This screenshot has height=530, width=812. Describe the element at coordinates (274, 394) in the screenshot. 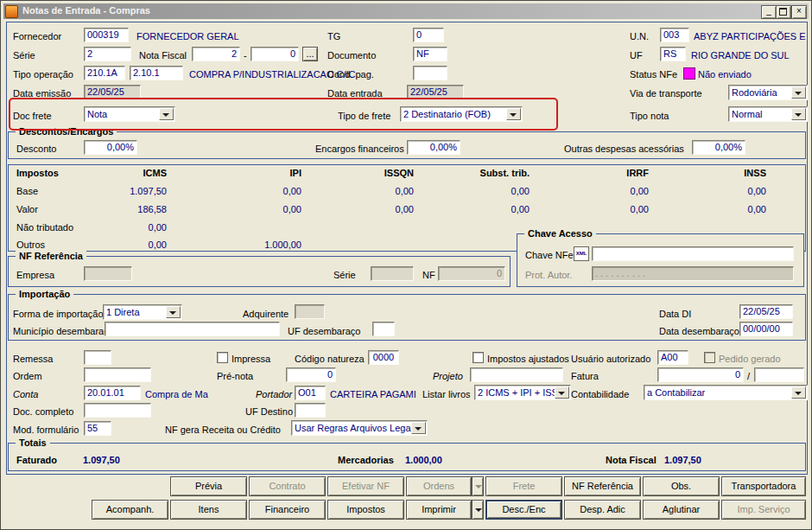

I see `portador-label: Portador` at that location.